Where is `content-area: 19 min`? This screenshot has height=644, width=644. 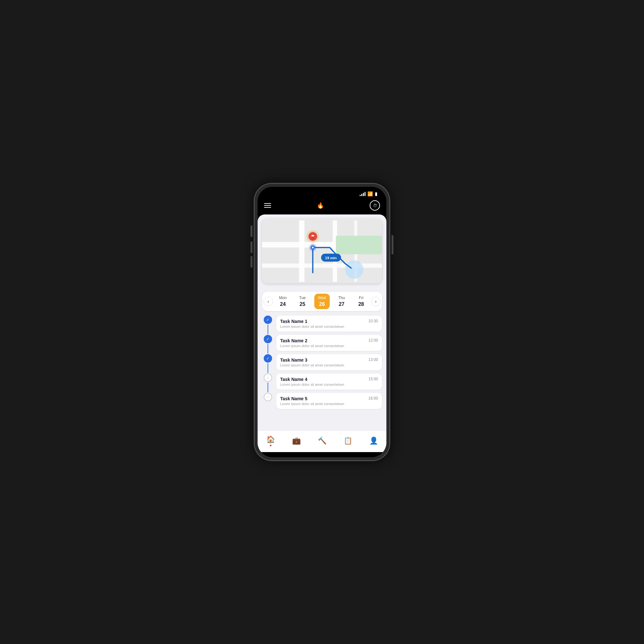 content-area: 19 min is located at coordinates (322, 333).